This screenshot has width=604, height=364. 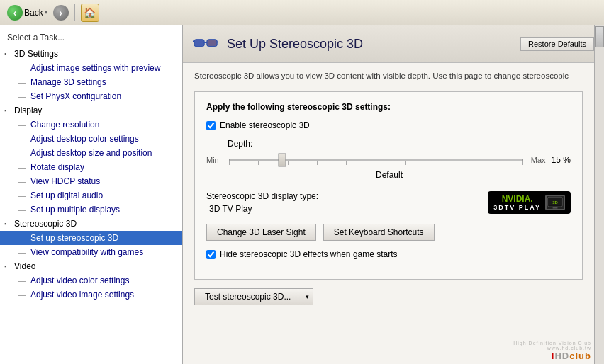 What do you see at coordinates (85, 139) in the screenshot?
I see `sidebar-item-label: Adjust desktop color settings` at bounding box center [85, 139].